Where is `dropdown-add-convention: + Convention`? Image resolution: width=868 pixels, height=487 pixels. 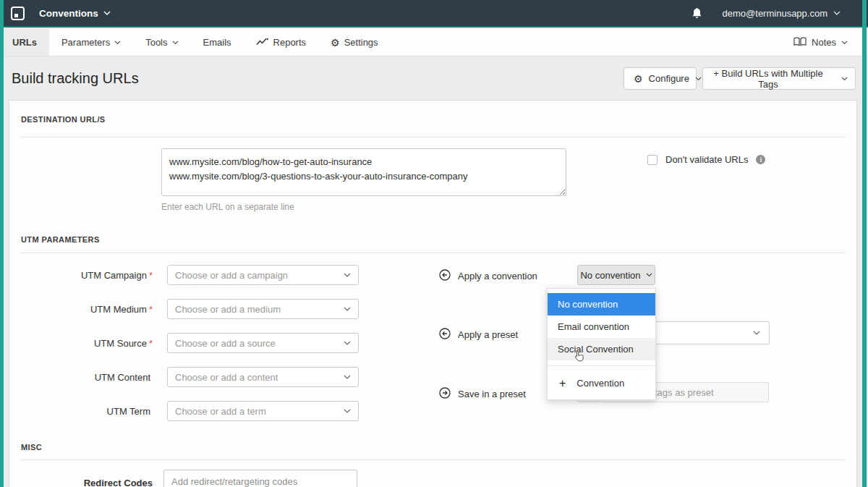
dropdown-add-convention: + Convention is located at coordinates (602, 384).